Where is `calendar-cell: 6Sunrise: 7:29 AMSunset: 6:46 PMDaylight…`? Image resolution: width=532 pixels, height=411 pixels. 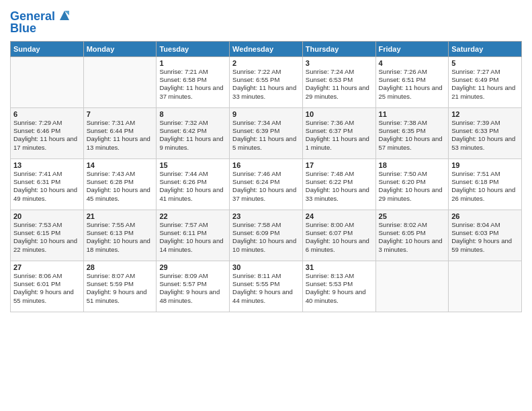 calendar-cell: 6Sunrise: 7:29 AMSunset: 6:46 PMDaylight… is located at coordinates (47, 133).